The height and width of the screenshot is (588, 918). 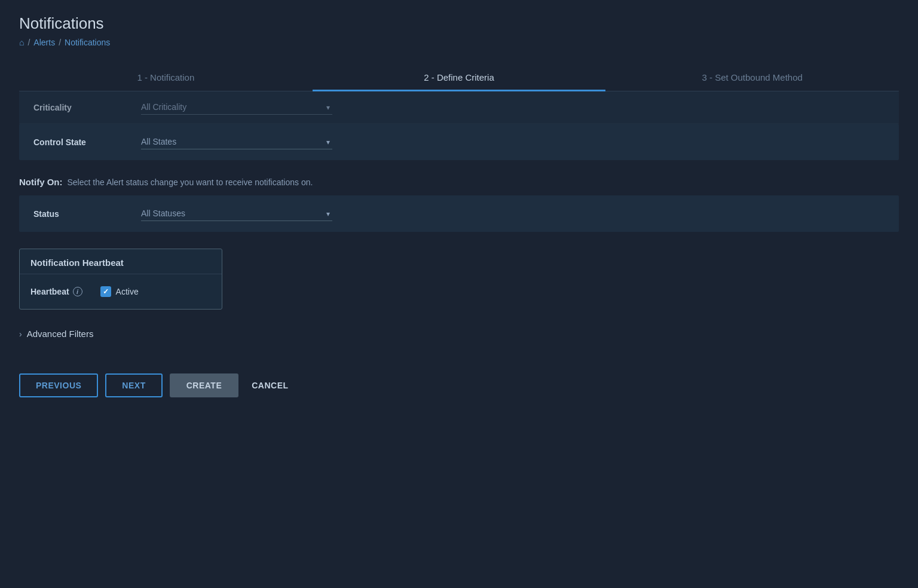 What do you see at coordinates (166, 78) in the screenshot?
I see `tab-notification: 1 - Notification` at bounding box center [166, 78].